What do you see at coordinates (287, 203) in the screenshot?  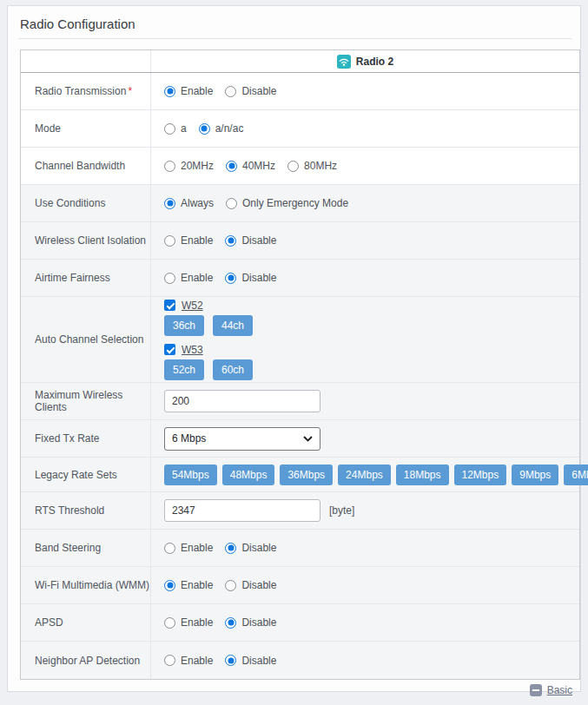 I see `use-conditions-option-only-emergency-mode: Only Emergency Mode` at bounding box center [287, 203].